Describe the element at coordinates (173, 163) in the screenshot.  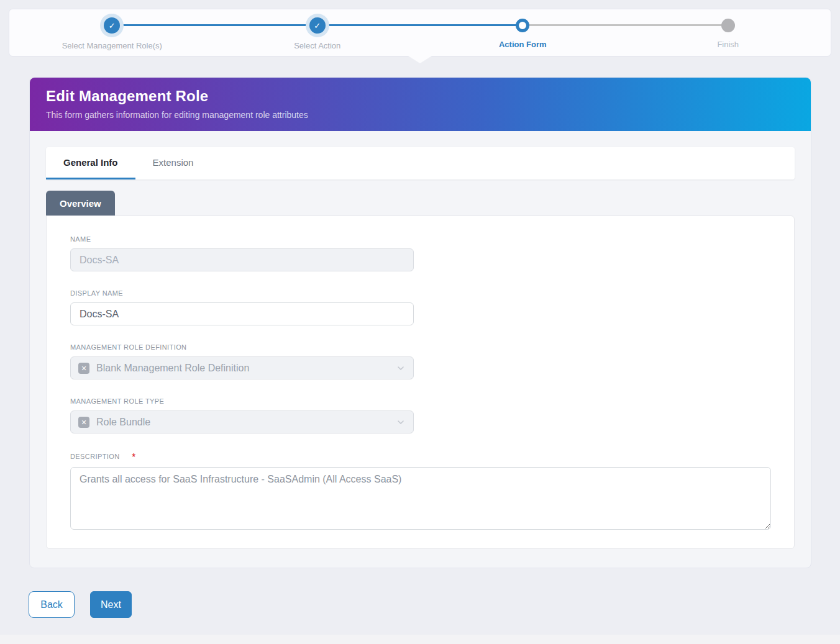
I see `tab-extension: Extension` at that location.